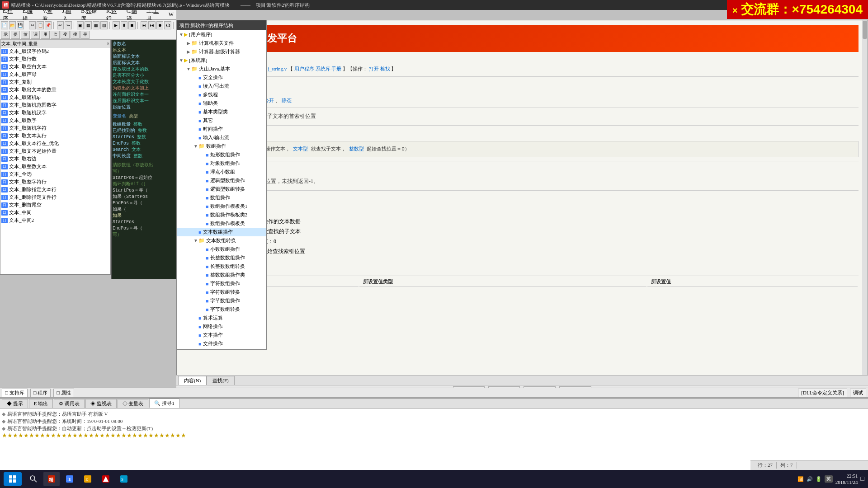 The width and height of the screenshot is (868, 488). Describe the element at coordinates (20, 25) in the screenshot. I see `tb-save: 💾` at that location.